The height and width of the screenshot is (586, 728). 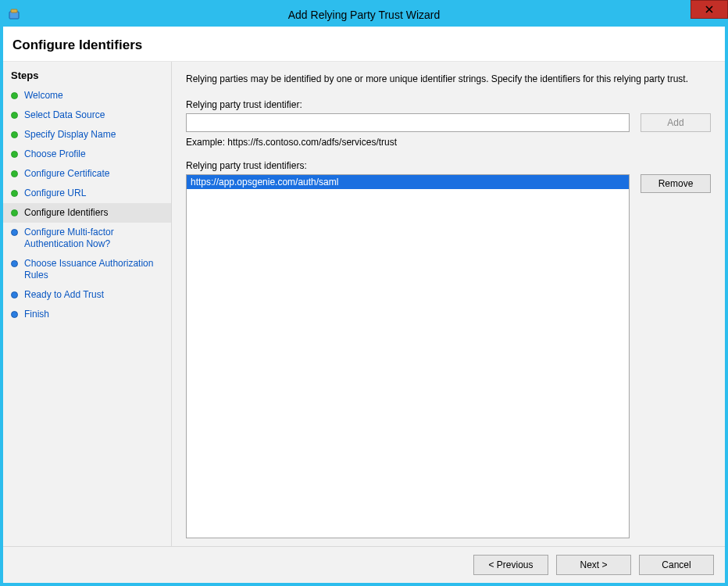 I want to click on identifier-input-label: Relying party trust identifier:, so click(x=448, y=105).